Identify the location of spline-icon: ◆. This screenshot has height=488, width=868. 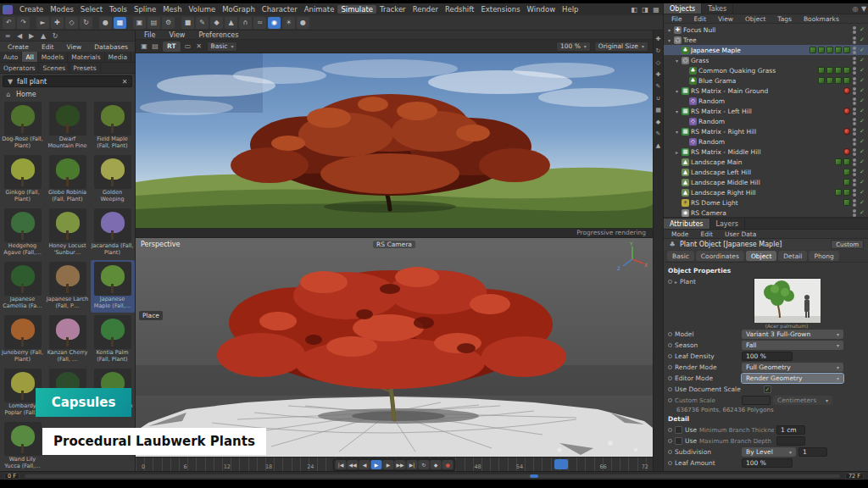
(217, 23).